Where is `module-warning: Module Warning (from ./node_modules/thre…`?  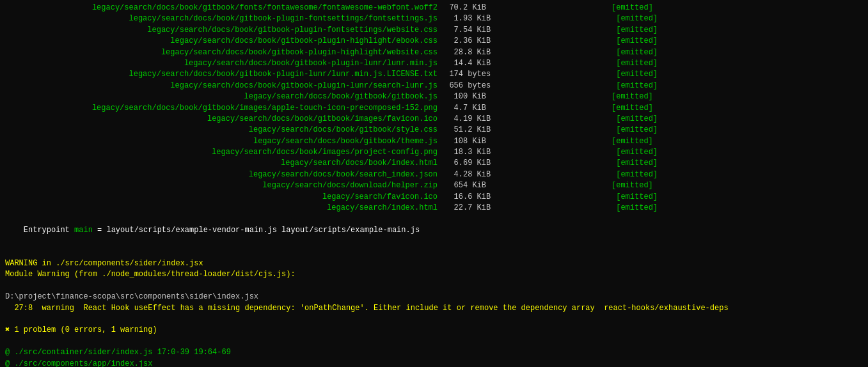
module-warning: Module Warning (from ./node_modules/thre… is located at coordinates (434, 275).